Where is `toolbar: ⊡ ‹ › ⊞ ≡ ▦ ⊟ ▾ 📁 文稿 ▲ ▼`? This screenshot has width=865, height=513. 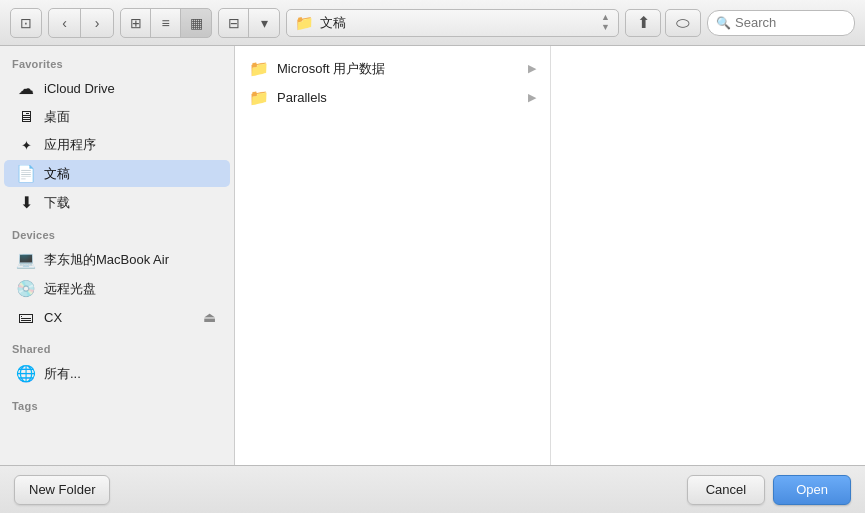
toolbar: ⊡ ‹ › ⊞ ≡ ▦ ⊟ ▾ 📁 文稿 ▲ ▼ is located at coordinates (432, 23).